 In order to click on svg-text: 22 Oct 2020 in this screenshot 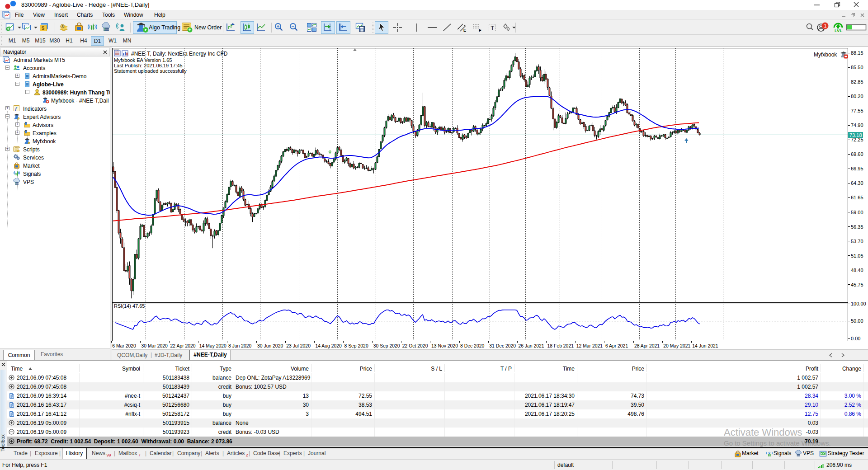, I will do `click(415, 346)`.